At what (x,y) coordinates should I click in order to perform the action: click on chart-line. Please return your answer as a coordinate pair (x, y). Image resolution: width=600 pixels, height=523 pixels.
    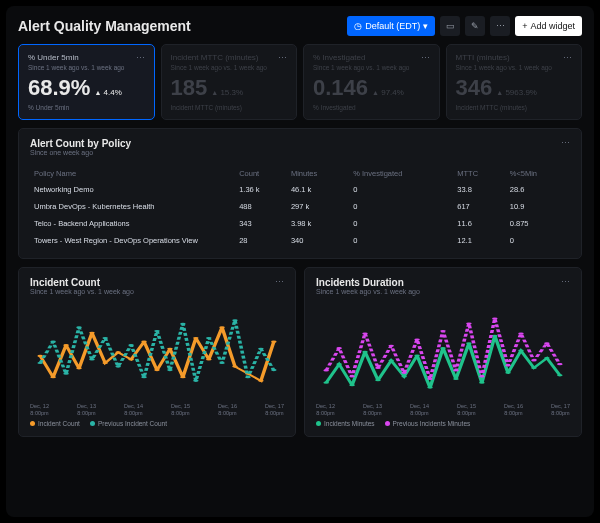
    Looking at the image, I should click on (157, 350).